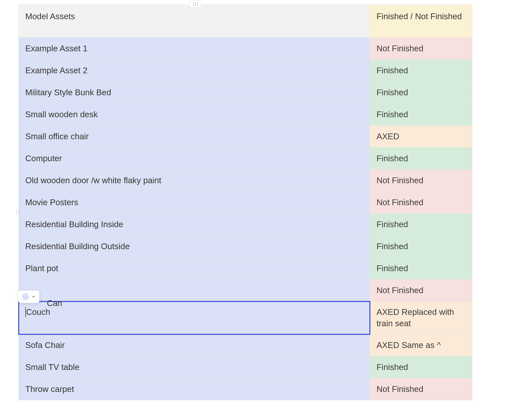 The height and width of the screenshot is (420, 506). Describe the element at coordinates (245, 92) in the screenshot. I see `table-row: Military Style Bunk BedFinished` at that location.